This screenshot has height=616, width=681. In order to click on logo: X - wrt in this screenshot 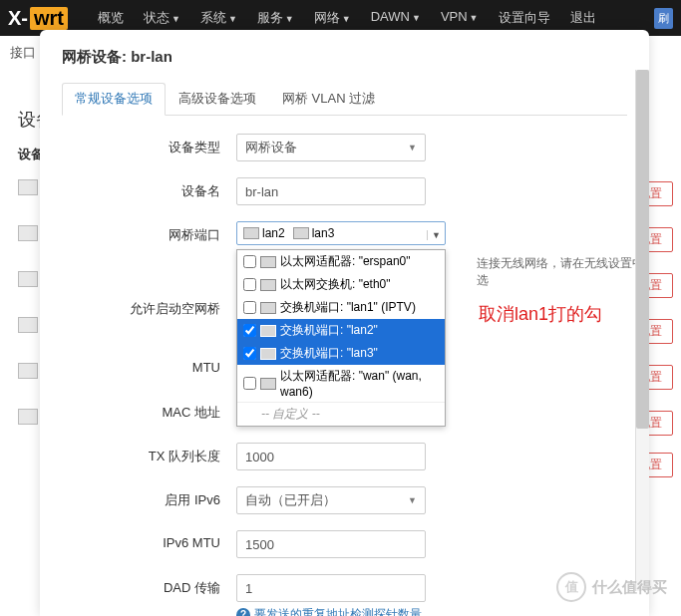, I will do `click(39, 18)`.